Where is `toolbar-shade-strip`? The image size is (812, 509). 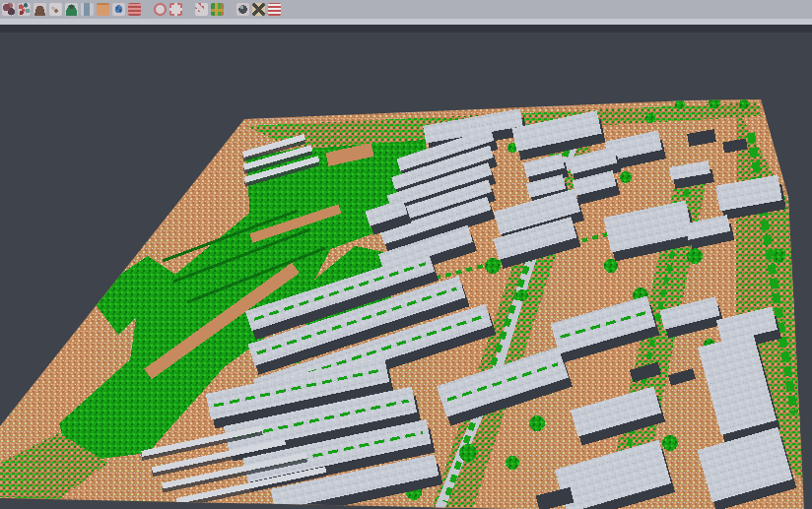
toolbar-shade-strip is located at coordinates (406, 29).